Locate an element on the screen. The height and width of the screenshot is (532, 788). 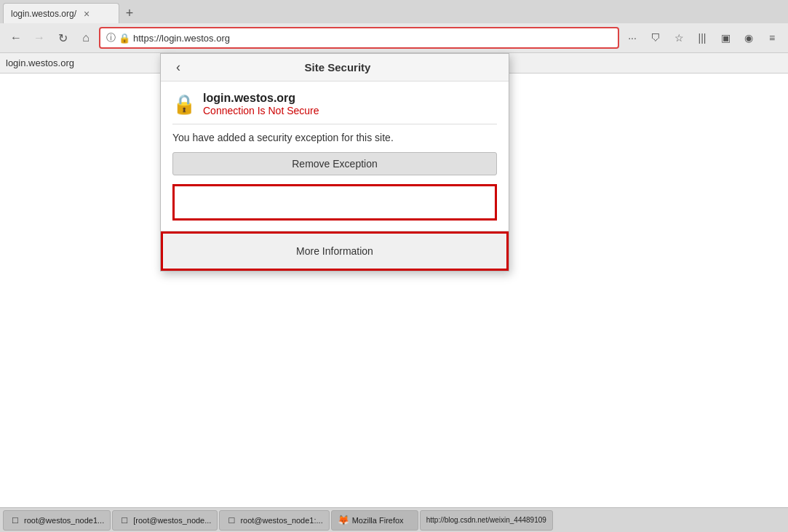
tab-close-button: × is located at coordinates (87, 14).